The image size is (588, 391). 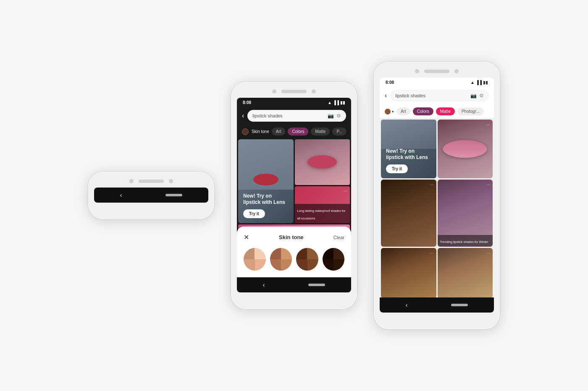 I want to click on skin-tone-chip-2: Skin tone, so click(x=255, y=132).